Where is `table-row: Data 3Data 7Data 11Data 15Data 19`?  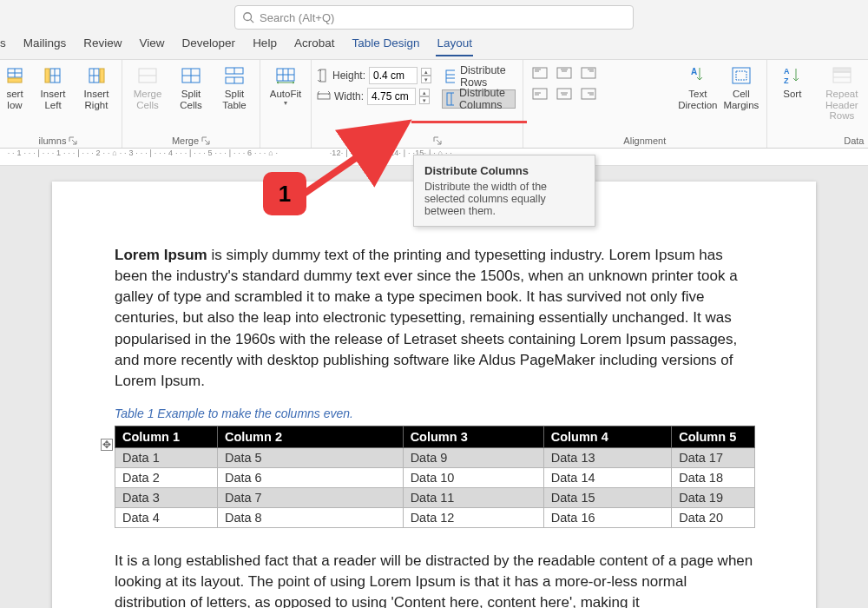
table-row: Data 3Data 7Data 11Data 15Data 19 is located at coordinates (436, 497).